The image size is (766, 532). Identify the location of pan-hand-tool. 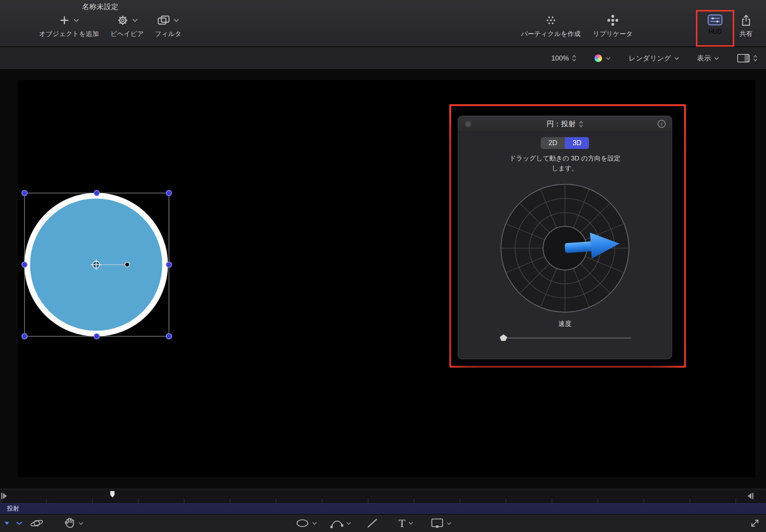
(74, 523).